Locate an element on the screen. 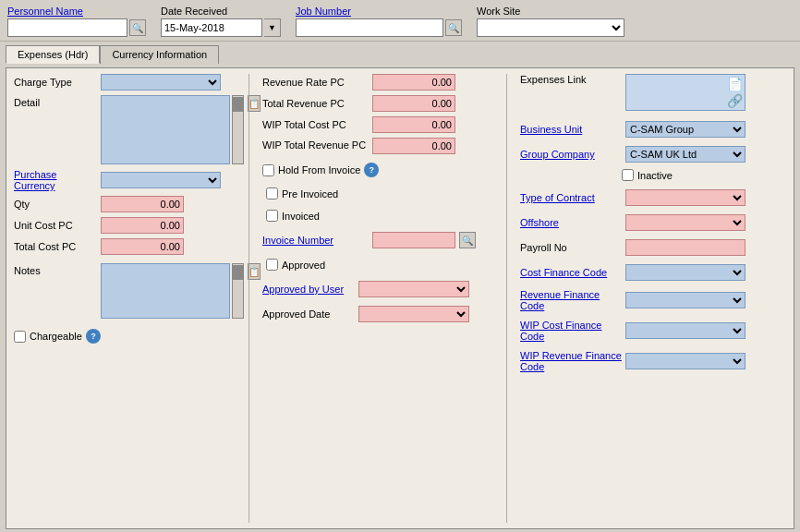 This screenshot has height=532, width=800. approved-by-user-select-wrap is located at coordinates (414, 289).